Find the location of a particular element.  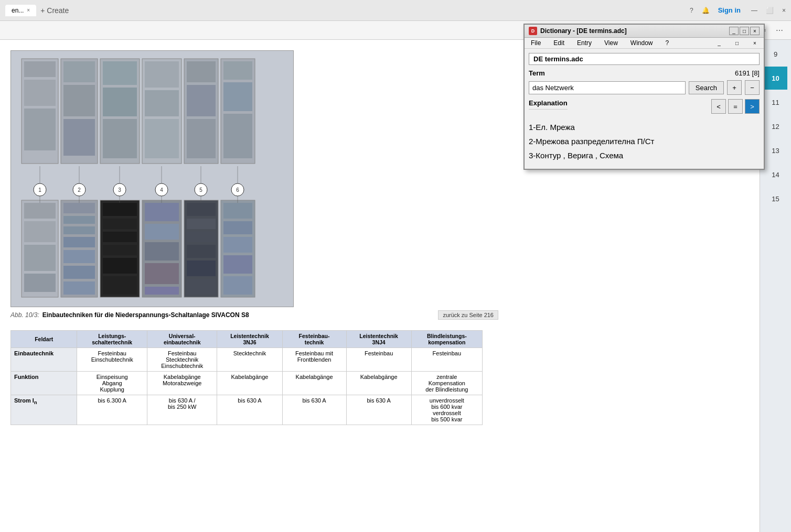

back-to-page-btn: zurück zu Seite 216 is located at coordinates (468, 315).